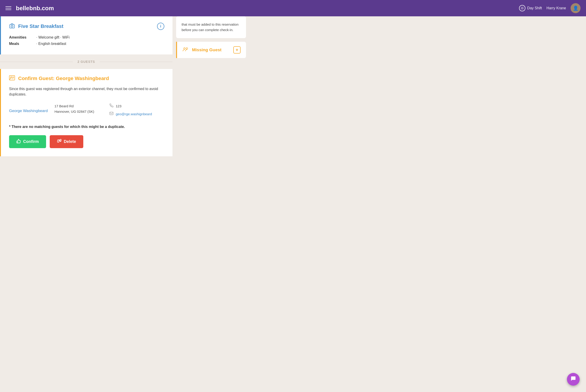  What do you see at coordinates (87, 38) in the screenshot?
I see `amenities-row: Amenities · Welcome gift · WiFi` at bounding box center [87, 38].